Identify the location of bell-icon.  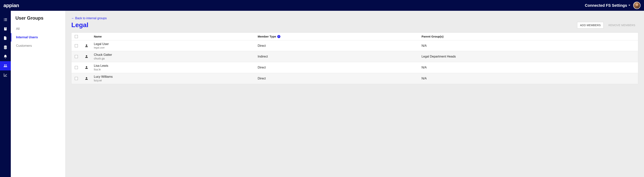
(6, 56).